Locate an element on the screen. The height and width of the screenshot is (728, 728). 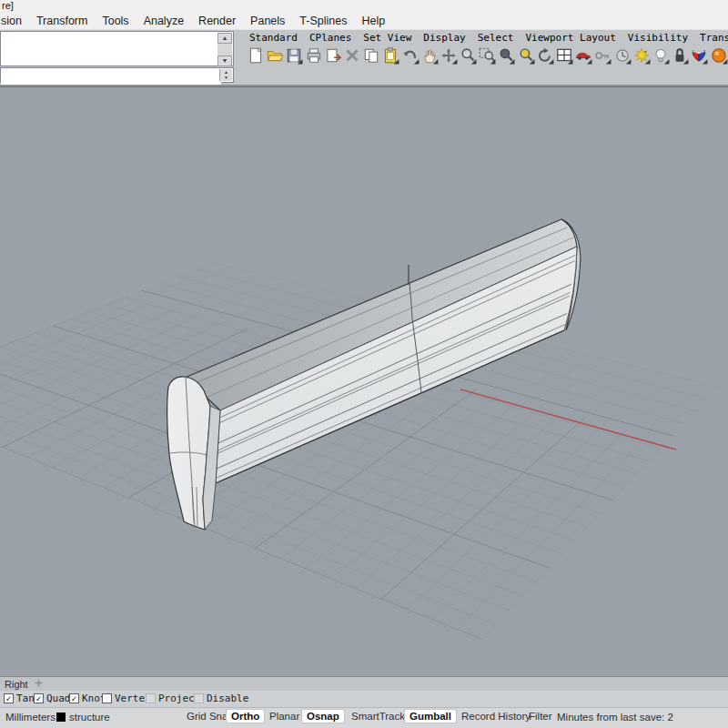
osnap-option-project: Project is located at coordinates (173, 699).